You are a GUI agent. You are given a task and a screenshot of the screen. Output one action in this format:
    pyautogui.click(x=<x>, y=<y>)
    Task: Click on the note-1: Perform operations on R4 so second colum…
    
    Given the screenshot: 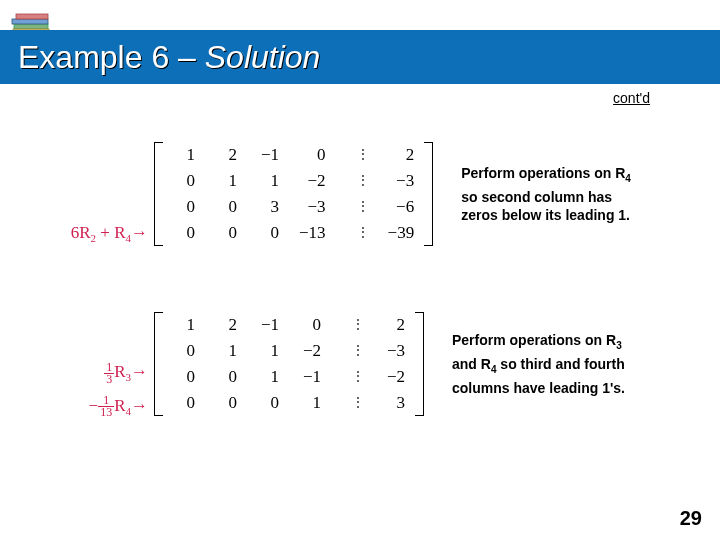 What is the action you would take?
    pyautogui.click(x=548, y=194)
    